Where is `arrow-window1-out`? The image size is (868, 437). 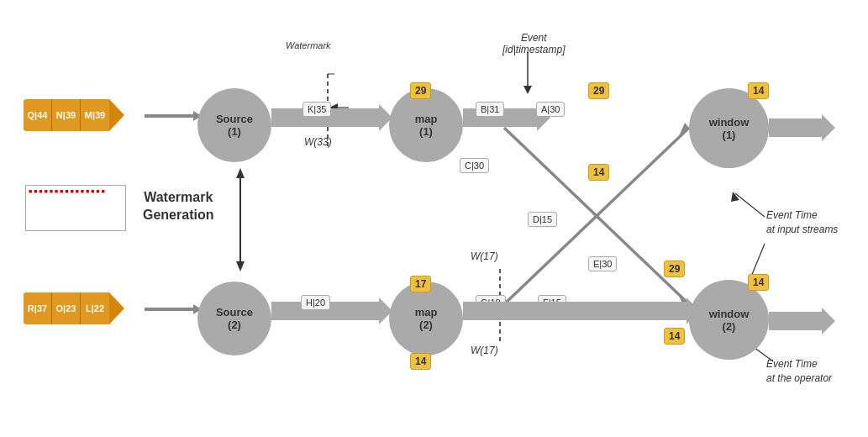 arrow-window1-out is located at coordinates (797, 128).